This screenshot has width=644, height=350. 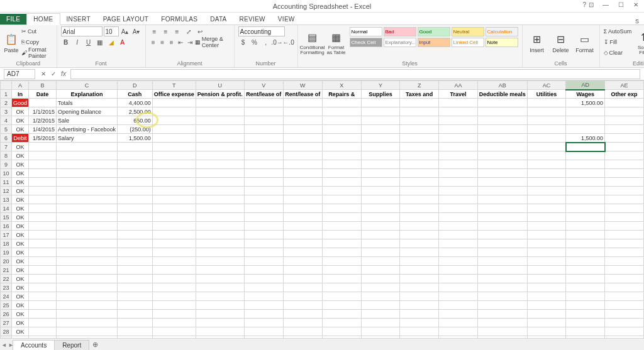 I want to click on cell: Other exp, so click(x=625, y=94).